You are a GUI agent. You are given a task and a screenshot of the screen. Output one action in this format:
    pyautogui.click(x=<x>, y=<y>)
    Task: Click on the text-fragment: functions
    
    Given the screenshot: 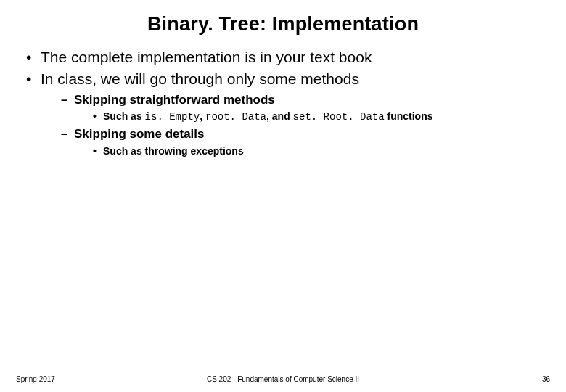 What is the action you would take?
    pyautogui.click(x=409, y=116)
    